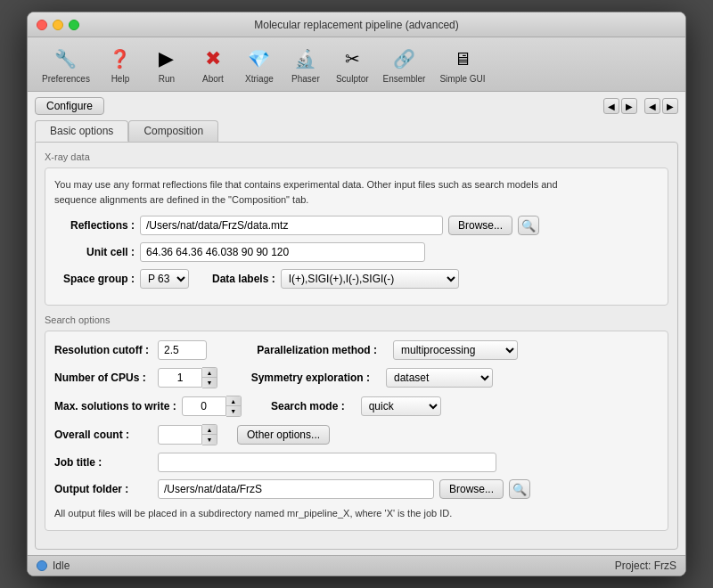 The height and width of the screenshot is (588, 713). I want to click on output-folder-browse-button: Browse..., so click(471, 489).